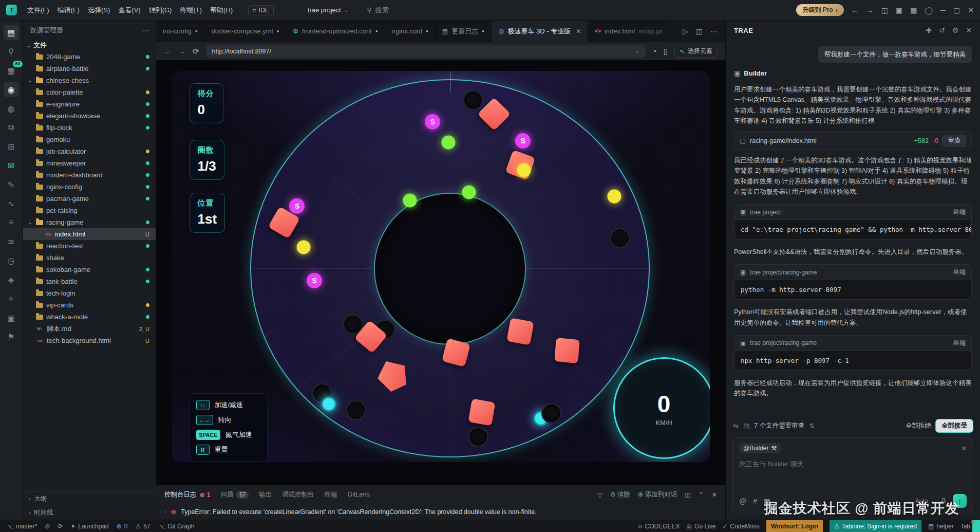 The height and width of the screenshot is (532, 980). I want to click on editor-tab: inx-config●, so click(180, 31).